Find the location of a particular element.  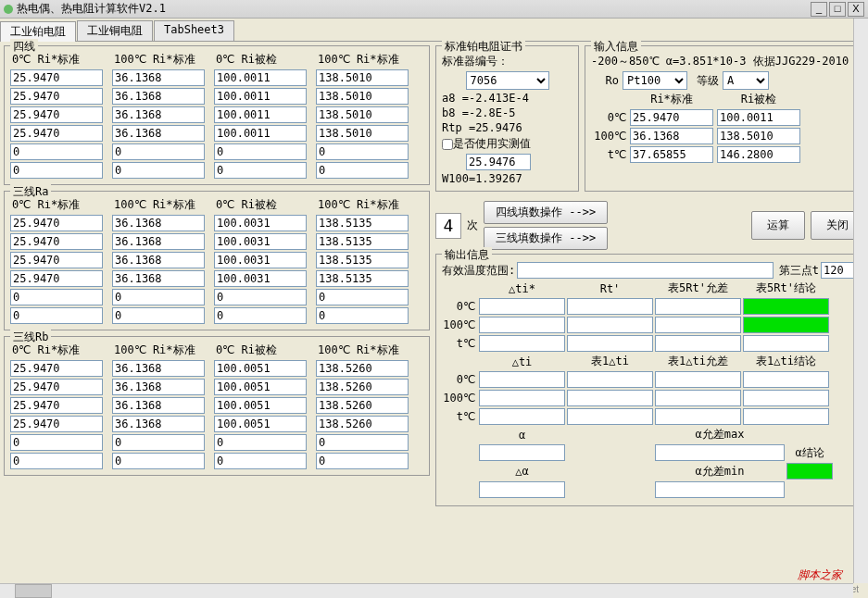

vertical-scrollbar is located at coordinates (861, 301).